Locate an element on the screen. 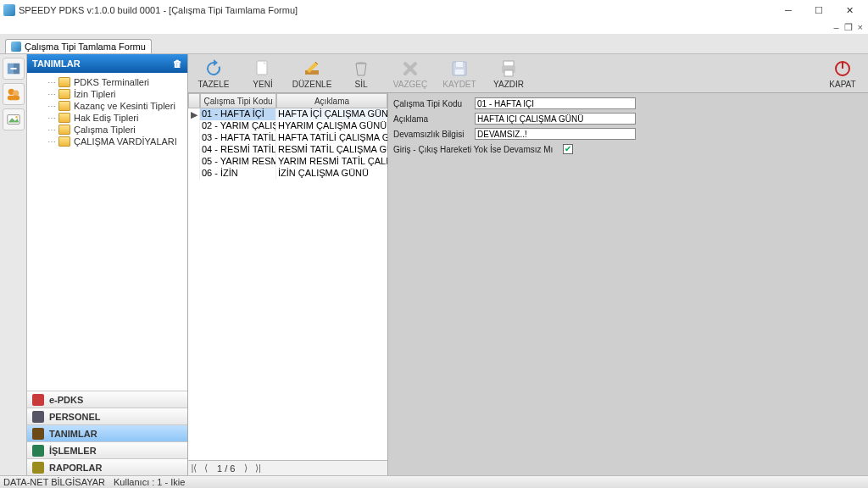 The height and width of the screenshot is (488, 868). nav-section-label: e-PDKS is located at coordinates (66, 400).